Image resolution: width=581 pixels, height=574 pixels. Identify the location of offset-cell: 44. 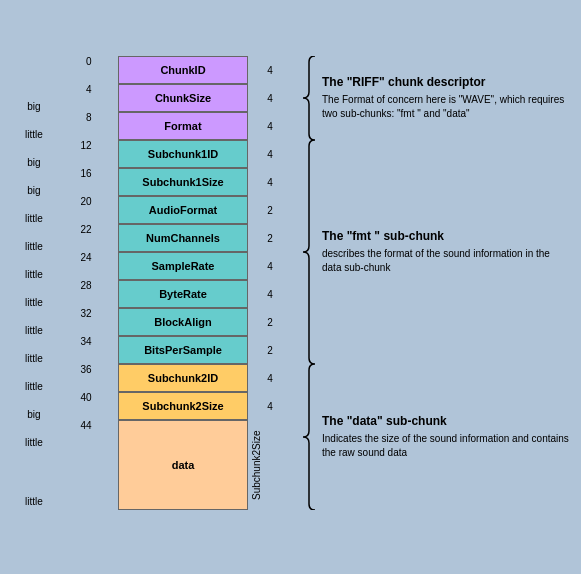
(88, 465).